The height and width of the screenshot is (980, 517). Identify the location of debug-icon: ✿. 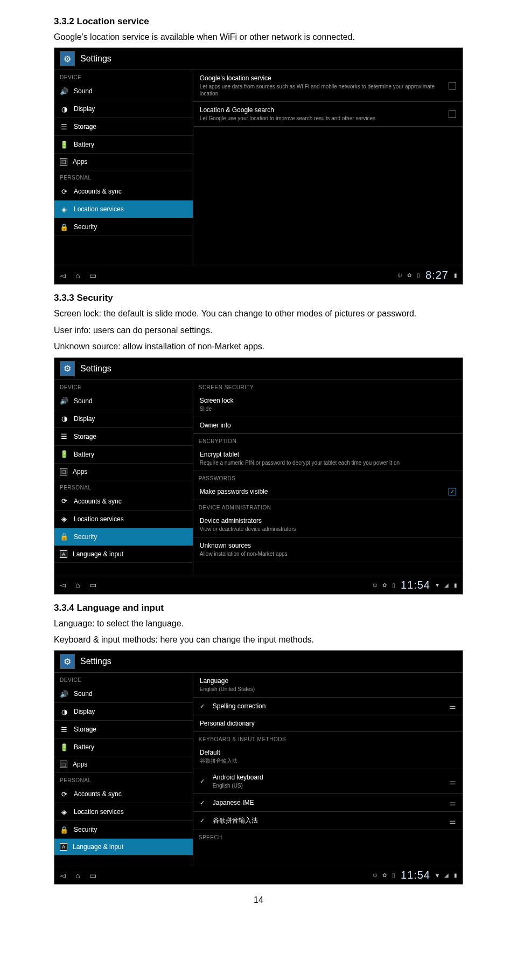
(409, 275).